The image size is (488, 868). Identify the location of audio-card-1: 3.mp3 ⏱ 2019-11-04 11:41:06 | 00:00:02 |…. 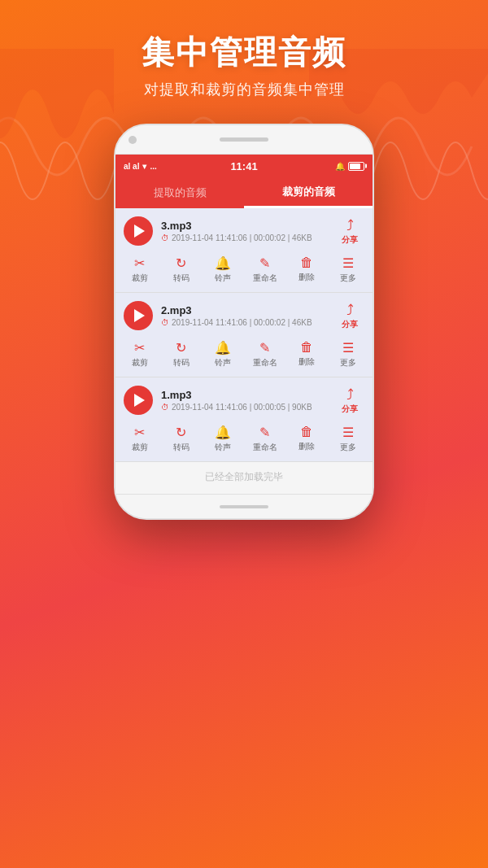
(244, 251).